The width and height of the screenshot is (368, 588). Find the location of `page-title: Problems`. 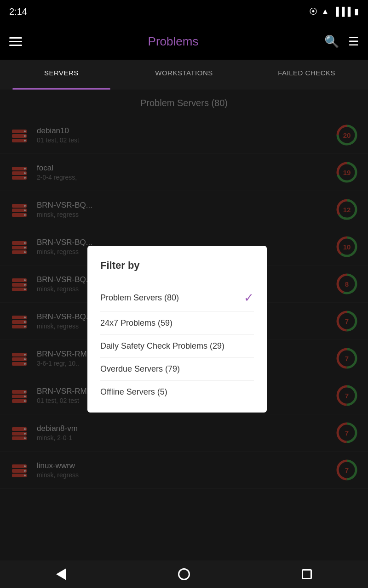

page-title: Problems is located at coordinates (173, 41).